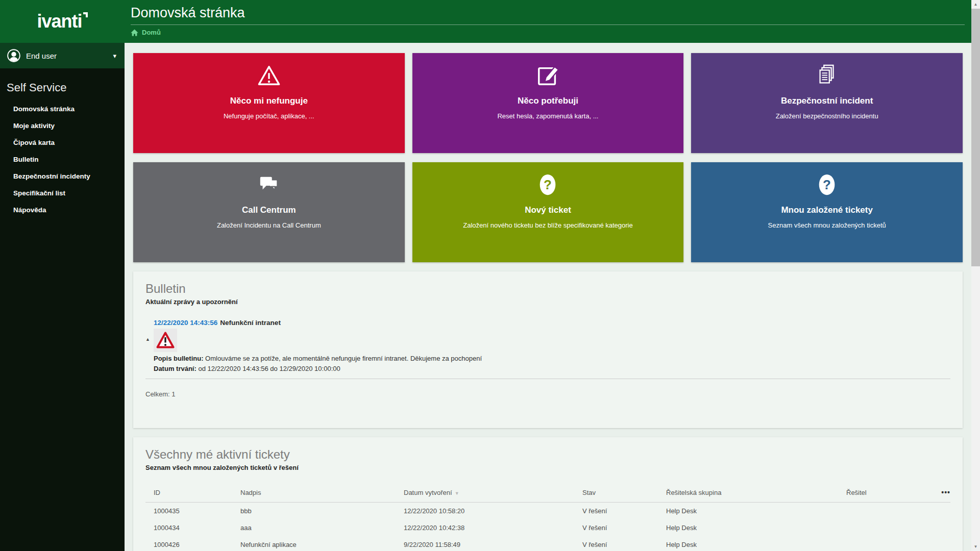 The image size is (980, 551). Describe the element at coordinates (548, 13) in the screenshot. I see `page-title: Domovská stránka` at that location.